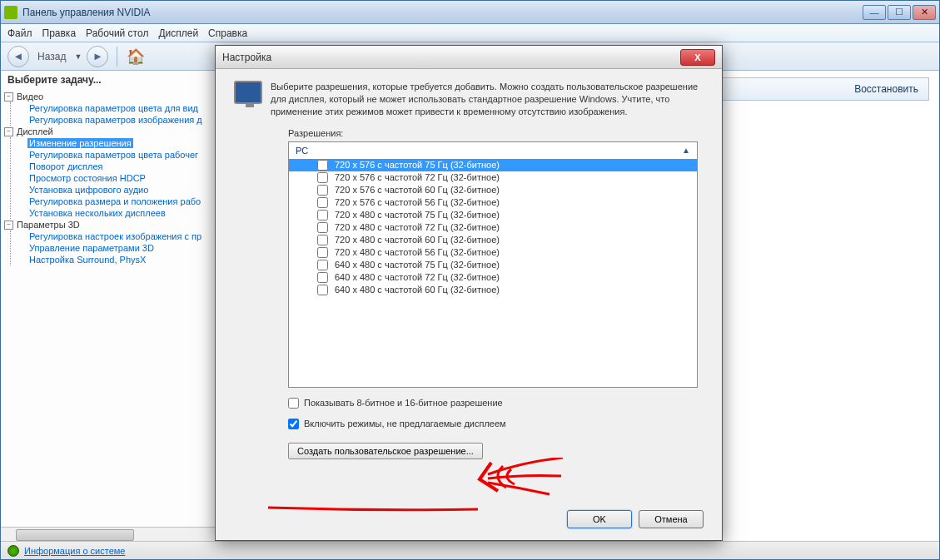 The height and width of the screenshot is (560, 940). What do you see at coordinates (493, 203) in the screenshot?
I see `resolution-item: 720 x 576 с частотой 56 Гц (32-битное)` at bounding box center [493, 203].